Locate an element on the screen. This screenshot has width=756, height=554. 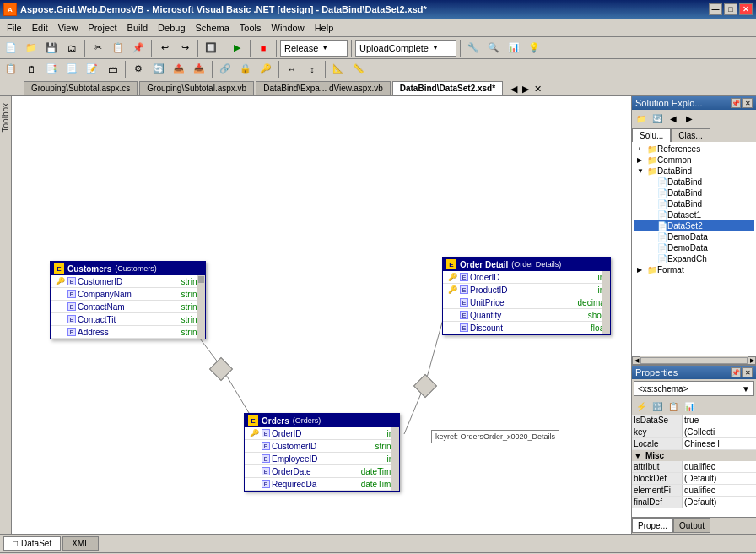
tb2-btn-7: ⚙ is located at coordinates (138, 69).